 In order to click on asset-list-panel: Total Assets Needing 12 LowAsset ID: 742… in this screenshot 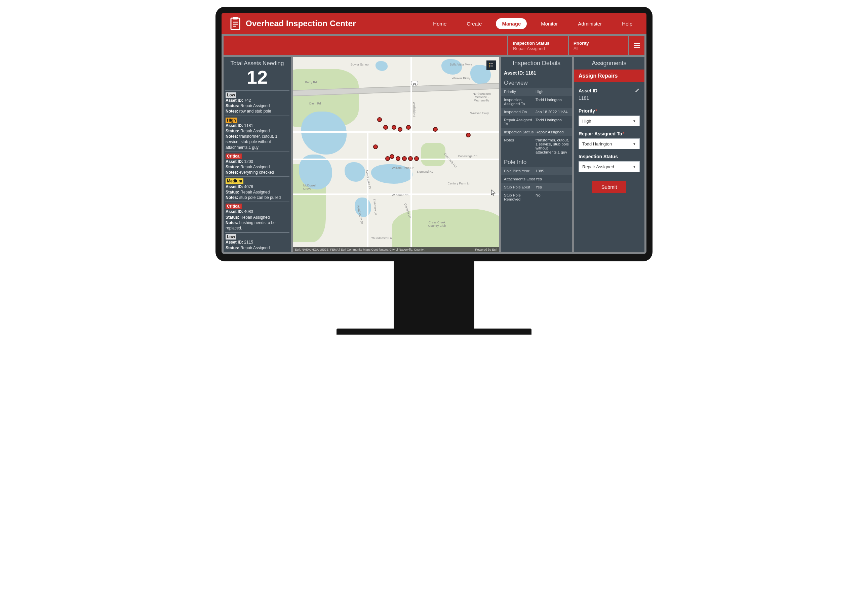, I will do `click(257, 155)`.